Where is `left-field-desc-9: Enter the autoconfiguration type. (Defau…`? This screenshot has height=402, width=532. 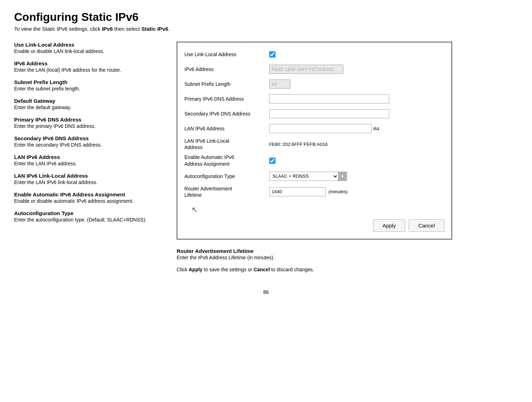 left-field-desc-9: Enter the autoconfiguration type. (Defau… is located at coordinates (90, 220).